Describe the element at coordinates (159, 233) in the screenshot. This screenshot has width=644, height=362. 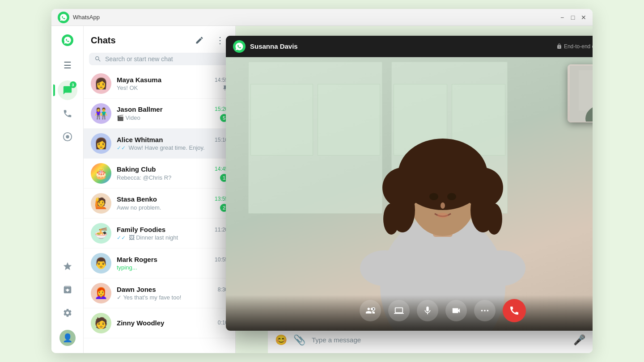
I see `chat-item-family: 🍜 Family Foodies 11:20 ✓✓ 🖼 Dinner last …` at that location.